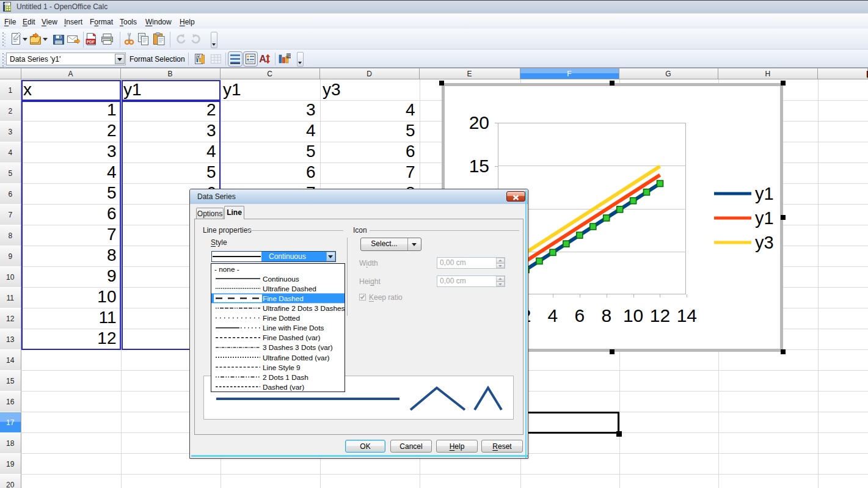  What do you see at coordinates (291, 338) in the screenshot?
I see `svg-text: Fine Dashed (var)` at bounding box center [291, 338].